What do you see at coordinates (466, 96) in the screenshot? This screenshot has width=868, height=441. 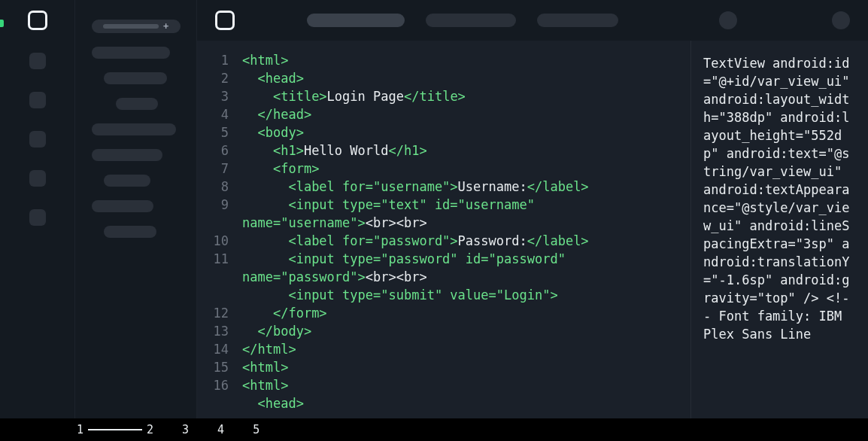 I see `code-line: <title>Login Page</title>` at bounding box center [466, 96].